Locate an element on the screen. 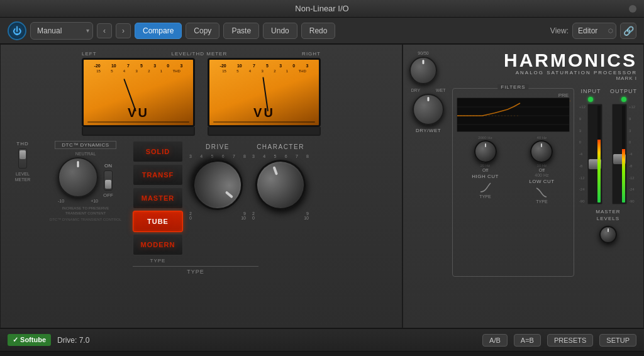  master-levels-indicator is located at coordinates (608, 230).